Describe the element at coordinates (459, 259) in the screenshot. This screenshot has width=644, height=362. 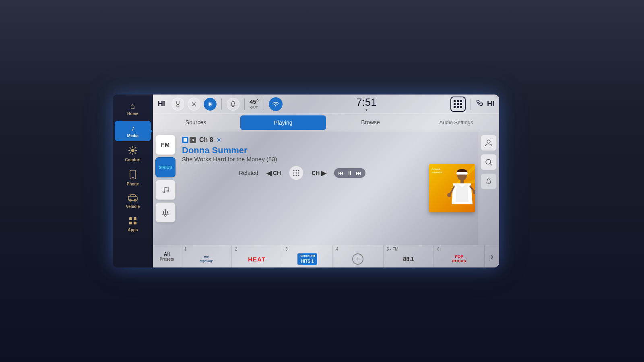
I see `preset-logo-6: POPROCKS` at that location.